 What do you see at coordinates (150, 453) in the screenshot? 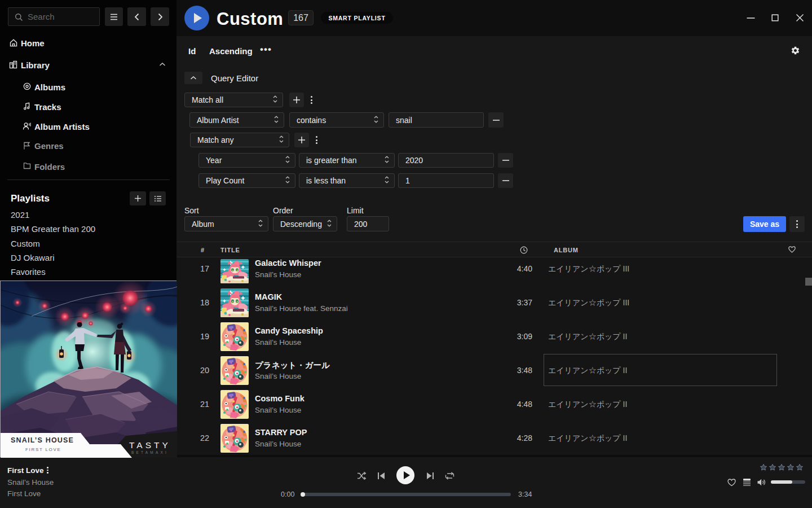
I see `svg-text: BETAMAXI` at bounding box center [150, 453].